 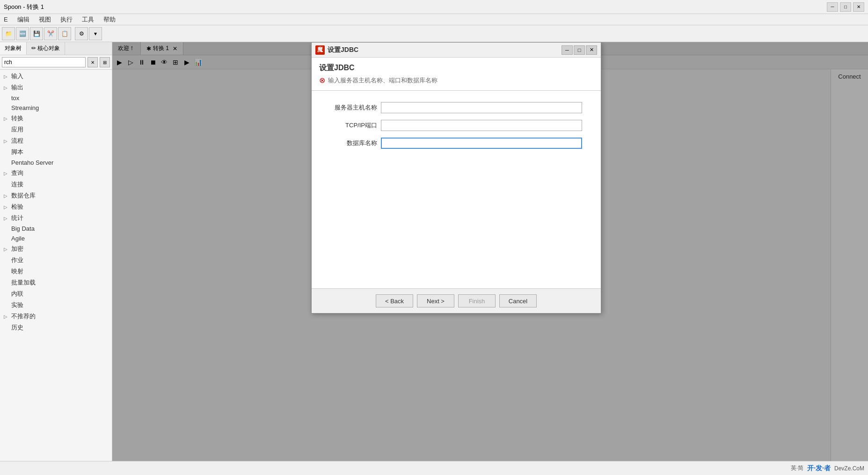 I want to click on finish-button: Finish, so click(x=477, y=301).